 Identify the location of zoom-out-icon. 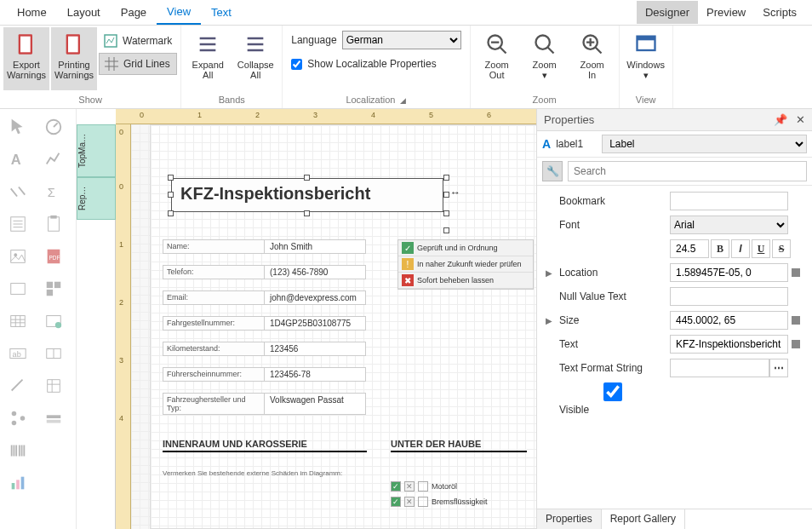
(497, 44).